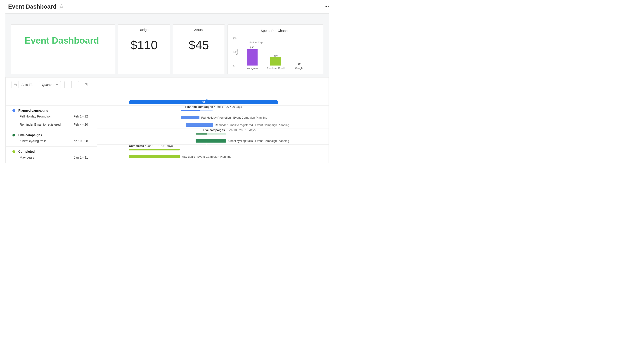 This screenshot has height=352, width=644. I want to click on gantt-group-bar-row: Completed • Jan 1 - 31 • 31 days, so click(213, 149).